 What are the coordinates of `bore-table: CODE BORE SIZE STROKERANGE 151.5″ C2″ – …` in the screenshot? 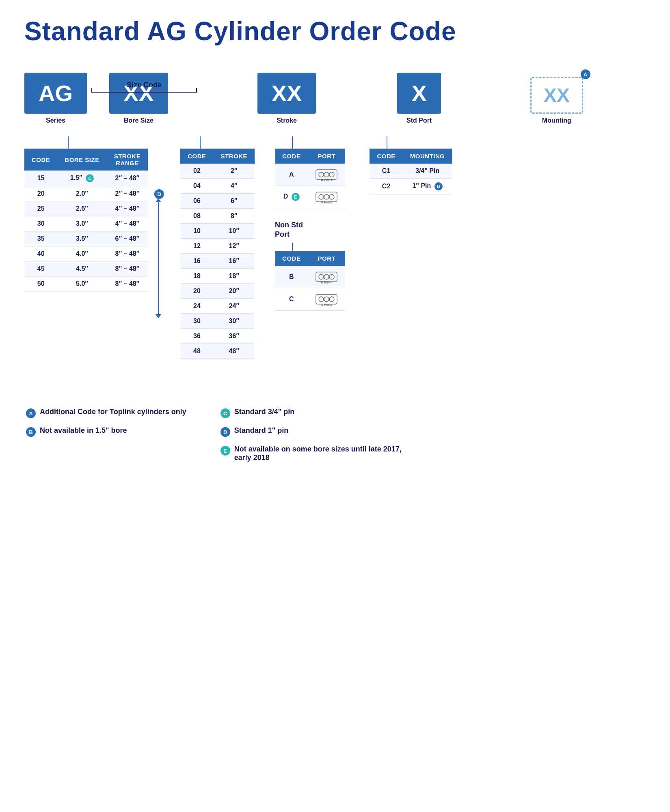 It's located at (86, 220).